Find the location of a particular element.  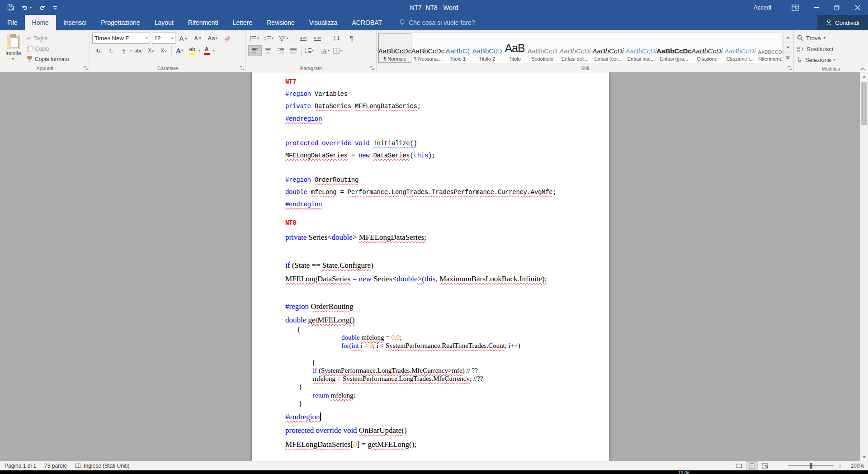

code-line-4: #endregion is located at coordinates (304, 119).